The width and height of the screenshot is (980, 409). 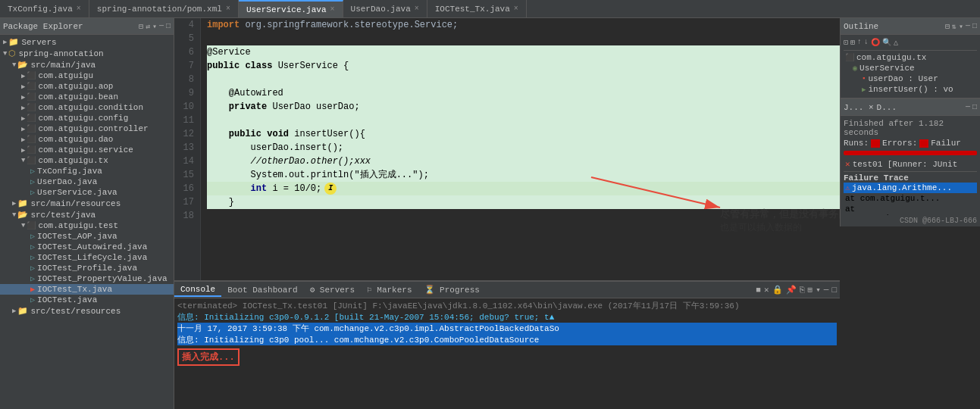 What do you see at coordinates (86, 171) in the screenshot?
I see `sidebar-item-txconfig-java: ▷ TxConfig.java` at bounding box center [86, 171].